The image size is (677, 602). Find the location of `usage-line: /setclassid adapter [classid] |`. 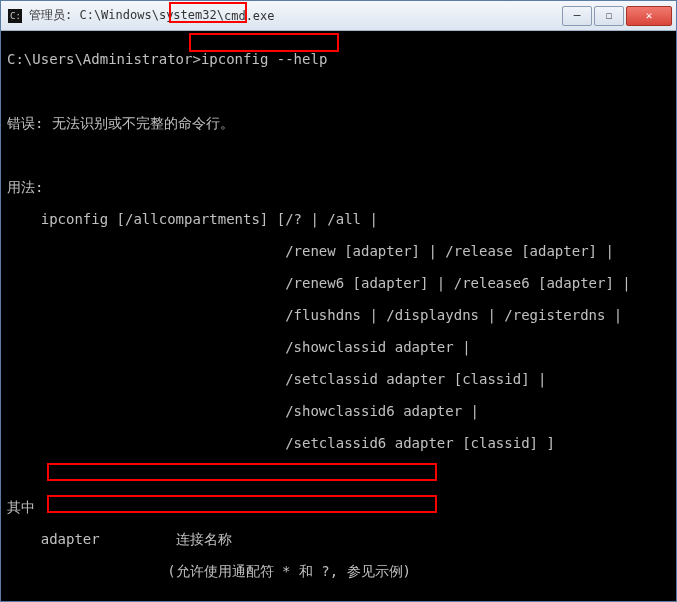

usage-line: /setclassid adapter [classid] | is located at coordinates (338, 379).